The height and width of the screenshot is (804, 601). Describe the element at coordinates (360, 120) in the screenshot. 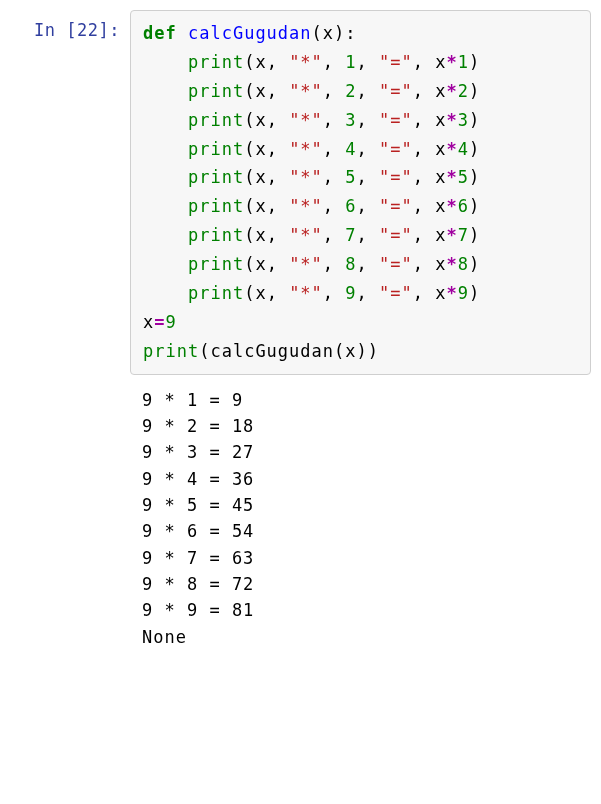

I see `code-line: print(x, "*", 3, "=", x*3)` at that location.